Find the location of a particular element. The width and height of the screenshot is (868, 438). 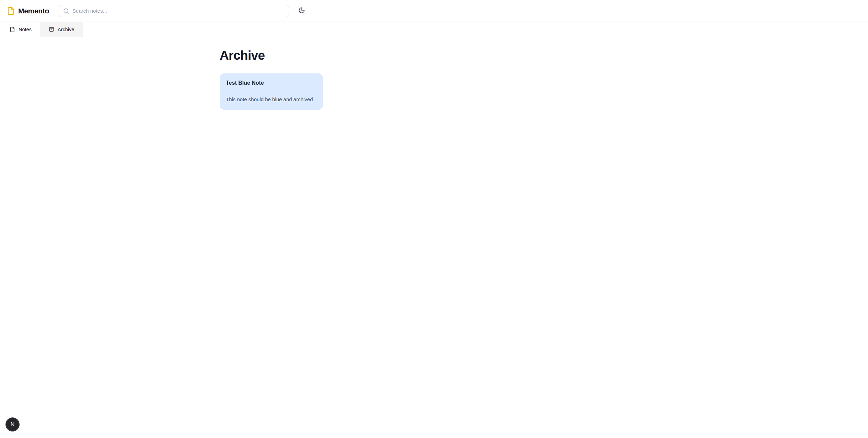

app-header: Memento is located at coordinates (434, 11).